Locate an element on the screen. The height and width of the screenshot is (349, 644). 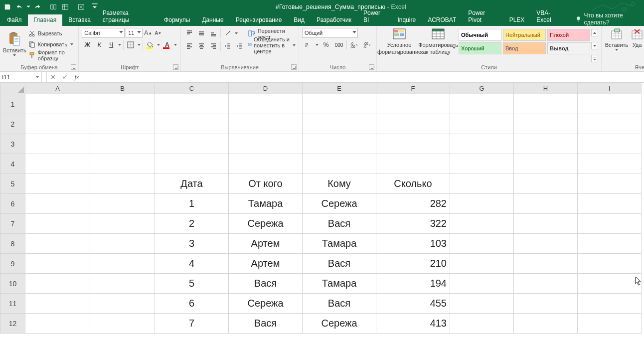
cut-button: Вырезать is located at coordinates (52, 33).